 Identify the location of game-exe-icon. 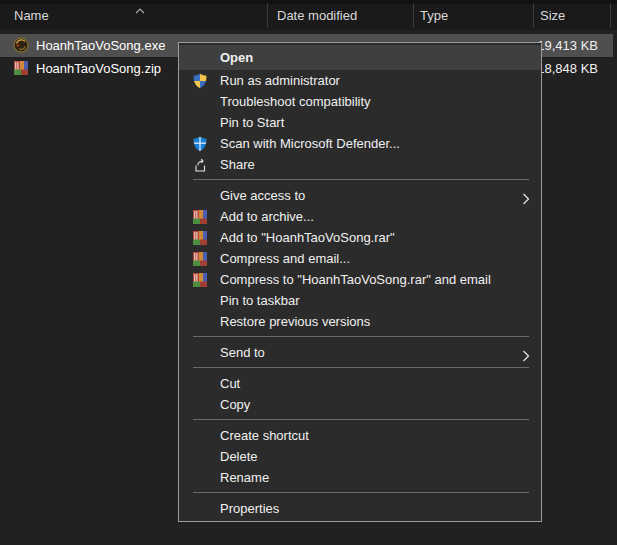
(21, 45).